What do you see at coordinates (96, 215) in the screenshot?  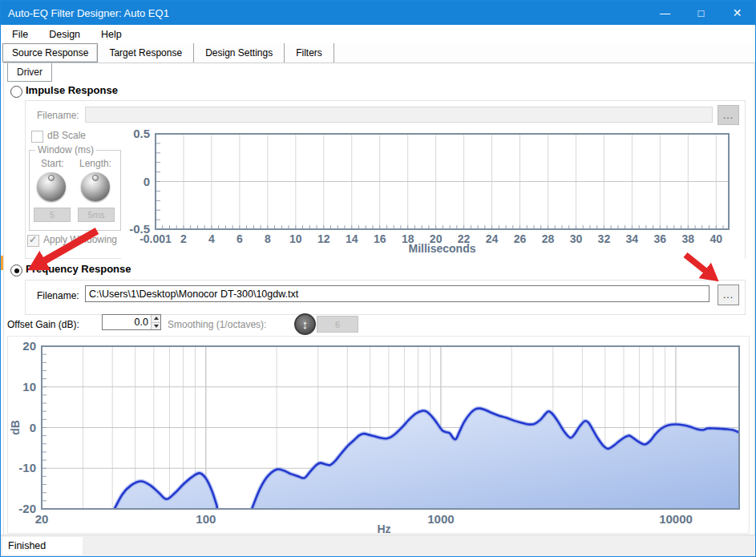 I see `length-value: 5ms` at bounding box center [96, 215].